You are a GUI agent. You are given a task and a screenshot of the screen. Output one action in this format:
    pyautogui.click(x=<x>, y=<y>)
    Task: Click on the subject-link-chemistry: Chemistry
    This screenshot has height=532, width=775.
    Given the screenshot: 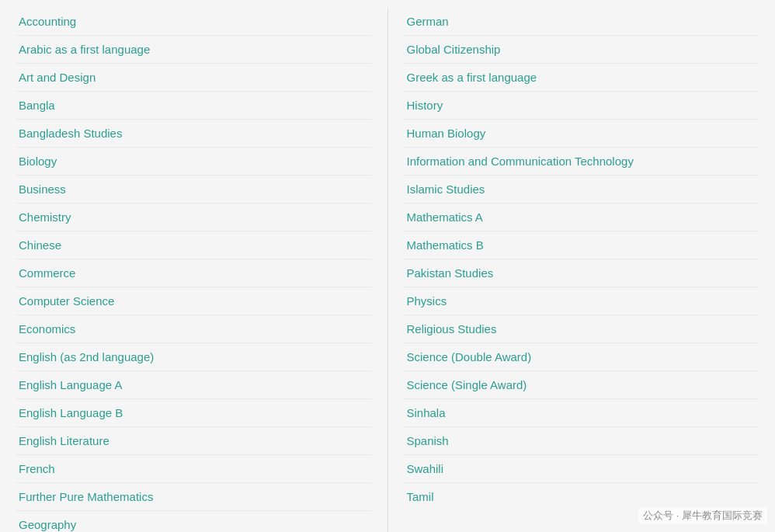 What is the action you would take?
    pyautogui.click(x=194, y=217)
    